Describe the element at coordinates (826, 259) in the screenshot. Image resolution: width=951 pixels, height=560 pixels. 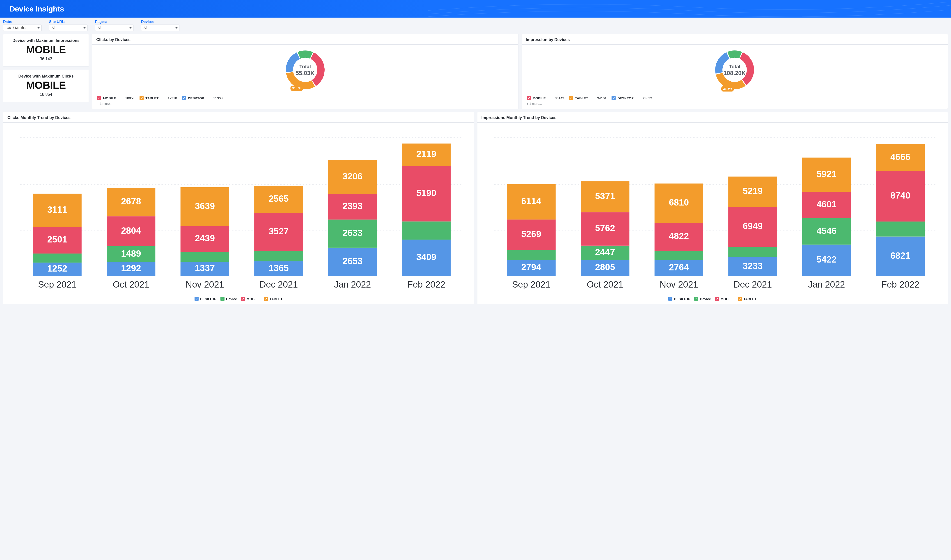
I see `svg-text: 5422` at that location.